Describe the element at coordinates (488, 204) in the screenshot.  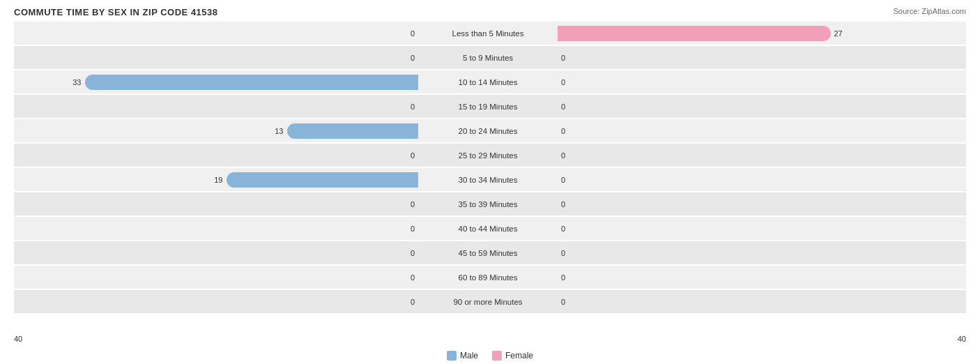
I see `bar-label: 35 to 39 Minutes` at that location.